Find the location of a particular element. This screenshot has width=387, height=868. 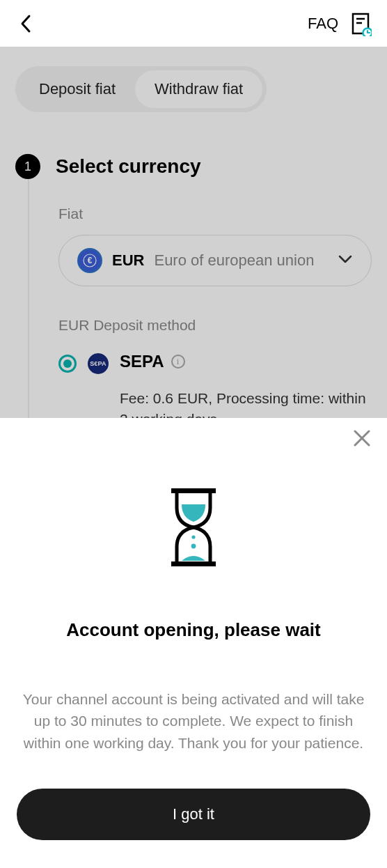

currency-code: EUR is located at coordinates (128, 261).